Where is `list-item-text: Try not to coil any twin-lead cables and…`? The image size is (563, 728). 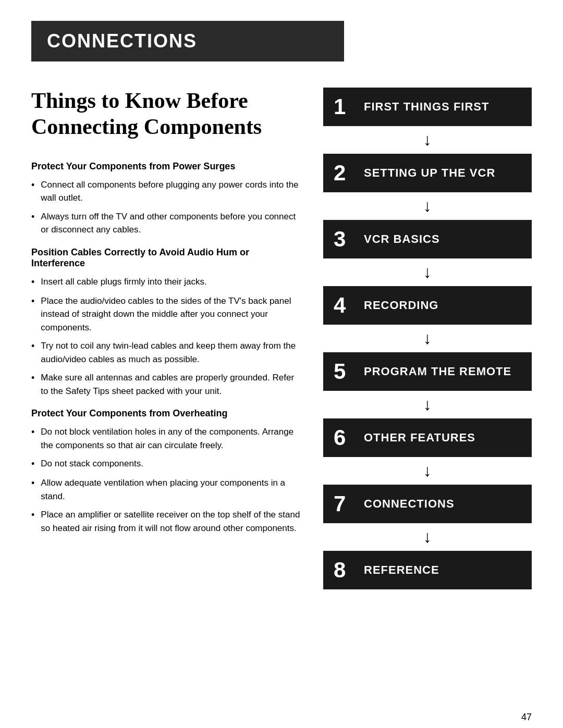
list-item-text: Try not to coil any twin-lead cables and… is located at coordinates (172, 352).